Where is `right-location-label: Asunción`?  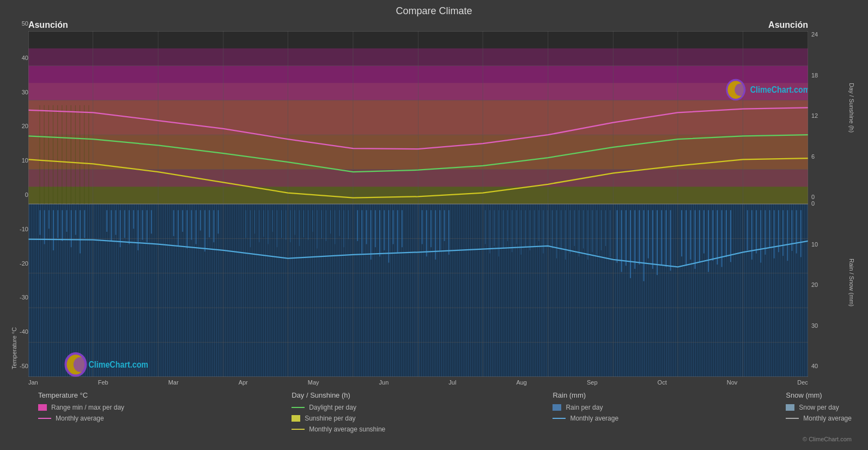
right-location-label: Asunción is located at coordinates (788, 25).